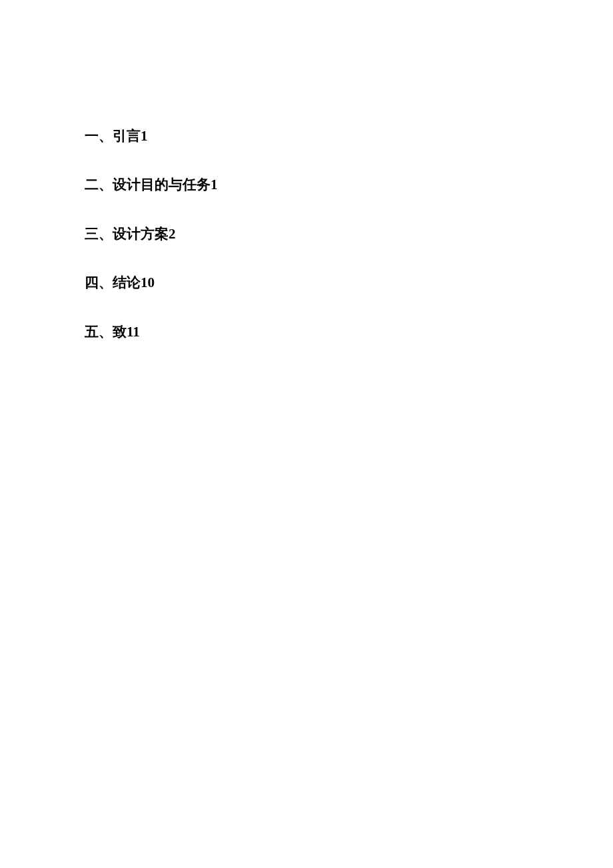 Image resolution: width=613 pixels, height=868 pixels. Describe the element at coordinates (151, 282) in the screenshot. I see `toc-entry: 四、结论10` at that location.